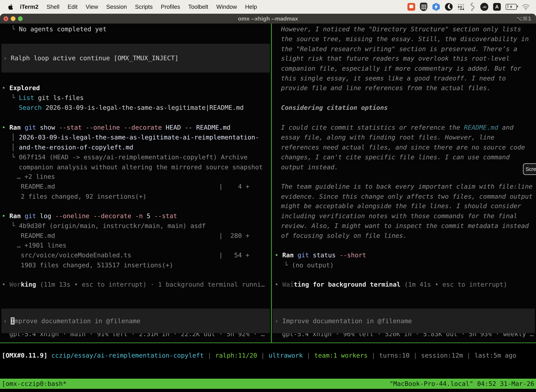 This screenshot has width=536, height=392. What do you see at coordinates (404, 321) in the screenshot?
I see `right-prompt-input: › Improve documentation in @filename` at bounding box center [404, 321].